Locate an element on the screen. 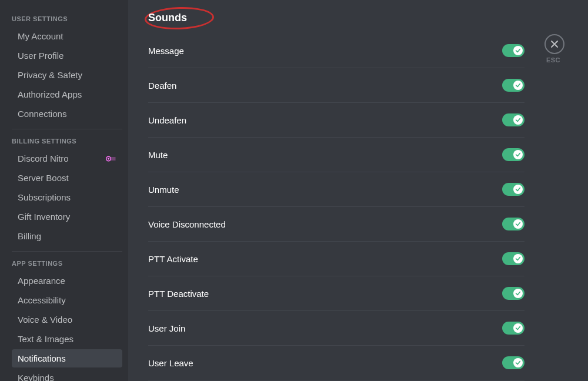 The width and height of the screenshot is (588, 381). setting-label: Voice Disconnected is located at coordinates (187, 225).